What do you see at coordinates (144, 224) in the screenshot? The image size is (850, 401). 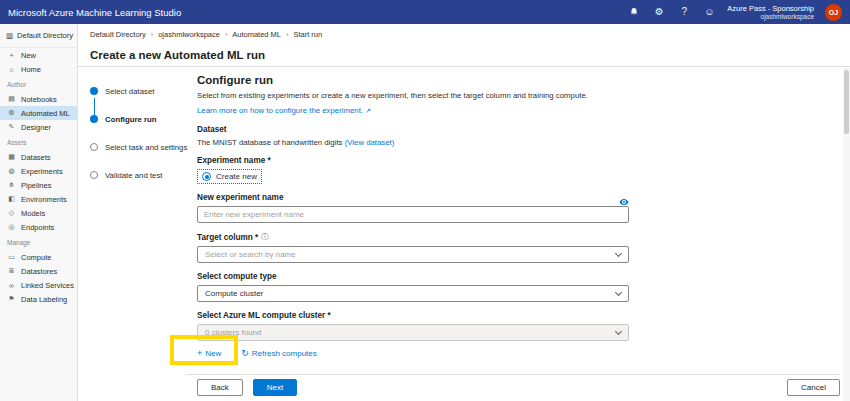 I see `wizard-stepper: Select dataset Configure run Select task…` at bounding box center [144, 224].